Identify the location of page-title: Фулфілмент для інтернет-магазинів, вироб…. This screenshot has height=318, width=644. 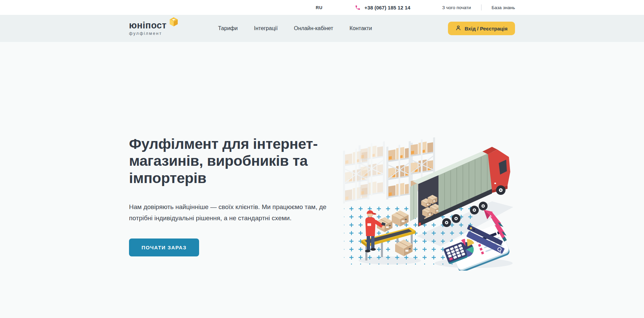
(241, 161).